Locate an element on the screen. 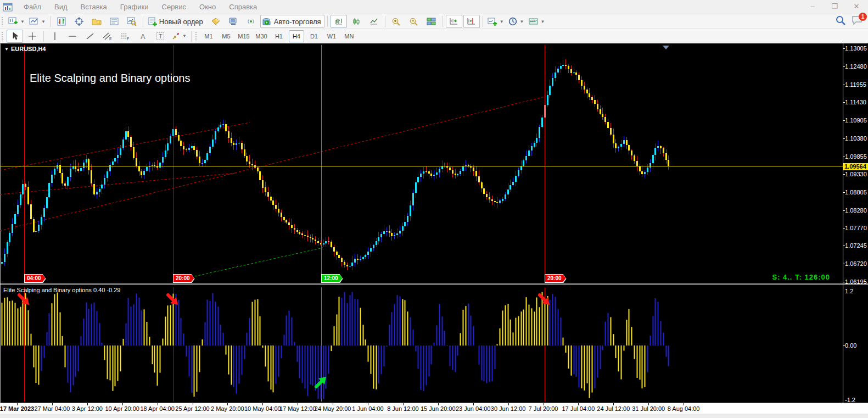 The image size is (868, 418). menu-view: Вид is located at coordinates (61, 7).